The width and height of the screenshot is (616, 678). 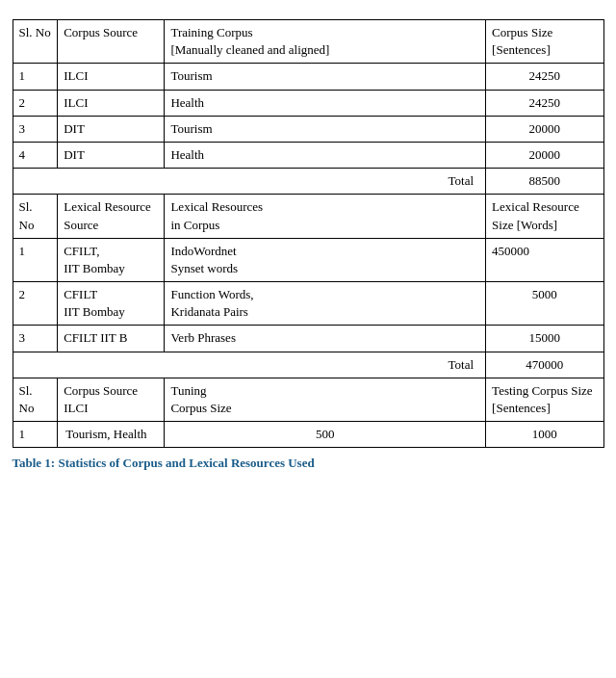 I want to click on col3-source-header: Corpus Source ILCI, so click(x=112, y=399).